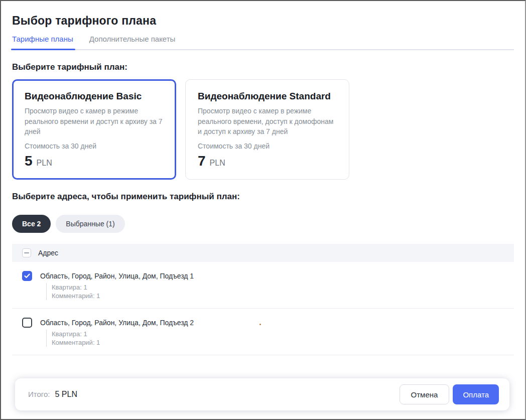 This screenshot has width=526, height=420. What do you see at coordinates (267, 96) in the screenshot?
I see `plan-name: Видеонаблюдение Standard` at bounding box center [267, 96].